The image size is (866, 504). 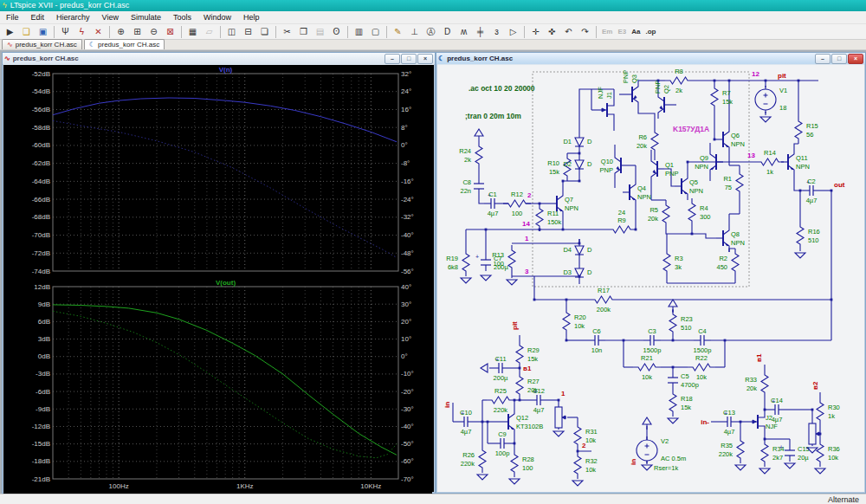 What do you see at coordinates (251, 17) in the screenshot?
I see `menu-help: Help` at bounding box center [251, 17].